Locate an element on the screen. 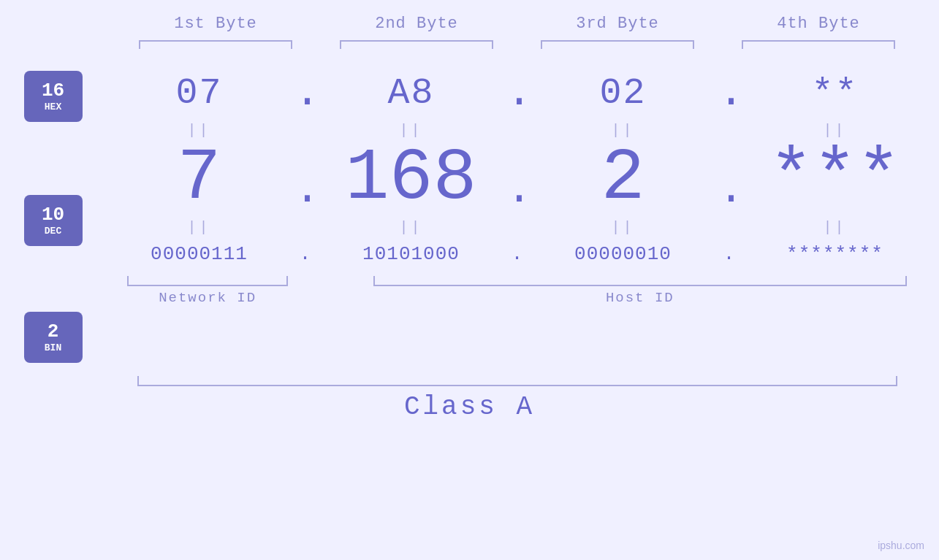  eq2-byte4: || is located at coordinates (835, 228).